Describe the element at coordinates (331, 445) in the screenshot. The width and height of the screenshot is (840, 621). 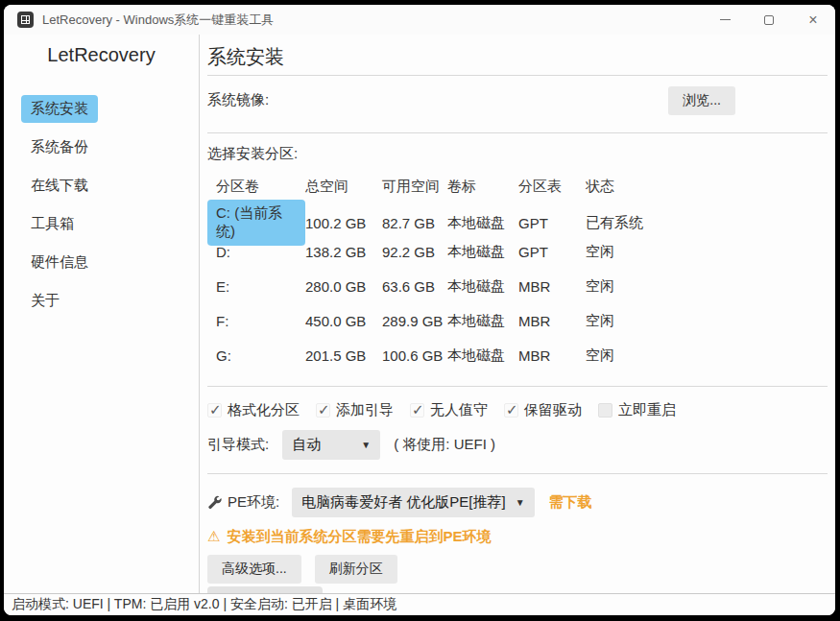
I see `boot-mode-select: 自动 ▼` at that location.